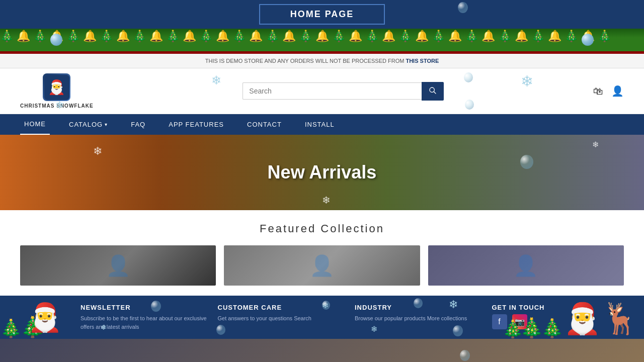 This screenshot has height=362, width=644. What do you see at coordinates (526, 265) in the screenshot?
I see `card3-img: 👤` at bounding box center [526, 265].